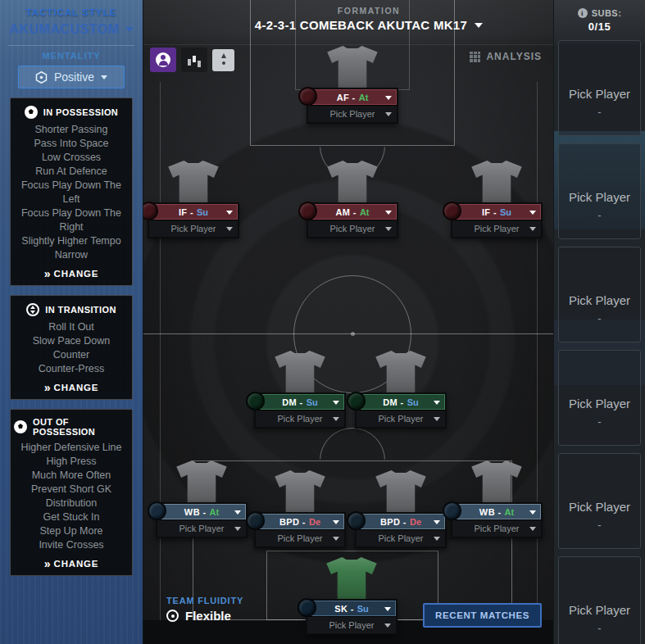 This screenshot has width=645, height=644. What do you see at coordinates (71, 475) in the screenshot?
I see `instruction-item: Much More Often` at bounding box center [71, 475].